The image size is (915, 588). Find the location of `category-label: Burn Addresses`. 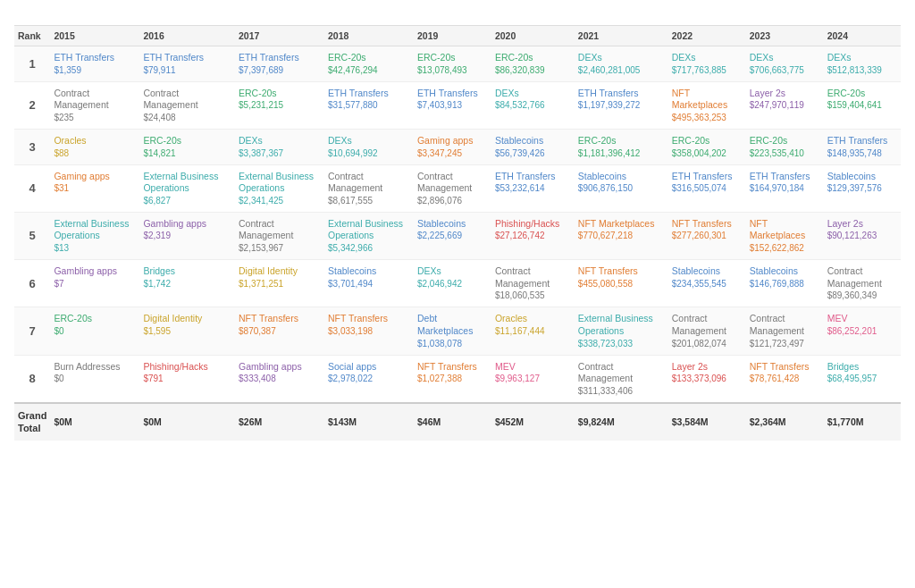

category-label: Burn Addresses is located at coordinates (95, 367).